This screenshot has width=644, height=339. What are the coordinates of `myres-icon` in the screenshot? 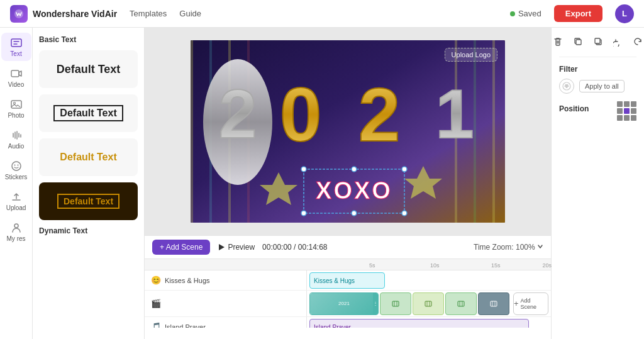 It's located at (16, 228).